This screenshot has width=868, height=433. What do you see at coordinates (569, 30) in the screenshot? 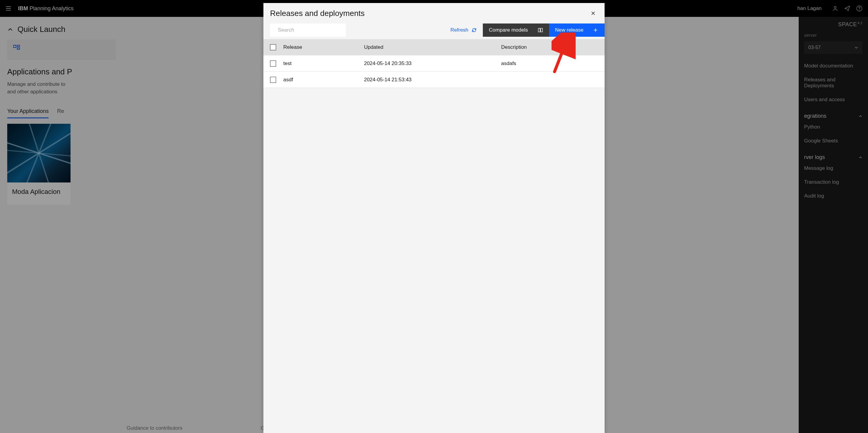
I see `new-release-label: New release` at bounding box center [569, 30].